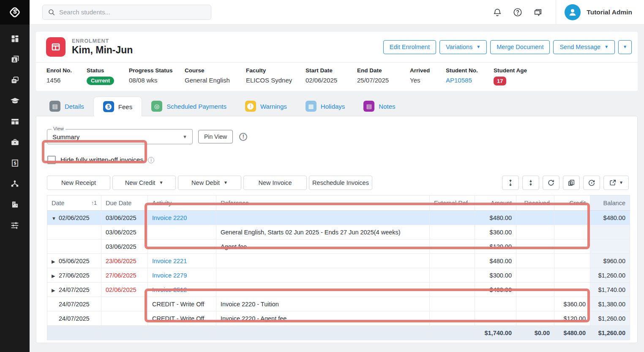 This screenshot has height=352, width=644. What do you see at coordinates (497, 12) in the screenshot?
I see `notifications-button` at bounding box center [497, 12].